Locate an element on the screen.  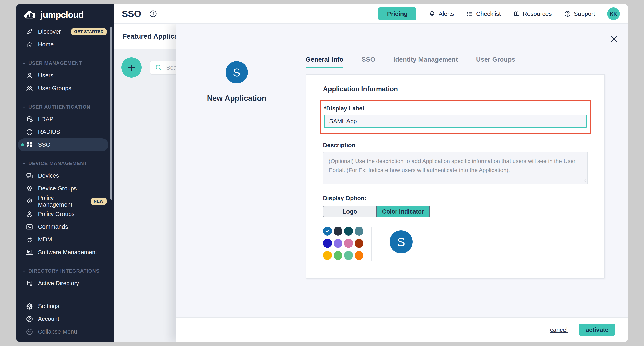
resize-handle-icon is located at coordinates (584, 181).